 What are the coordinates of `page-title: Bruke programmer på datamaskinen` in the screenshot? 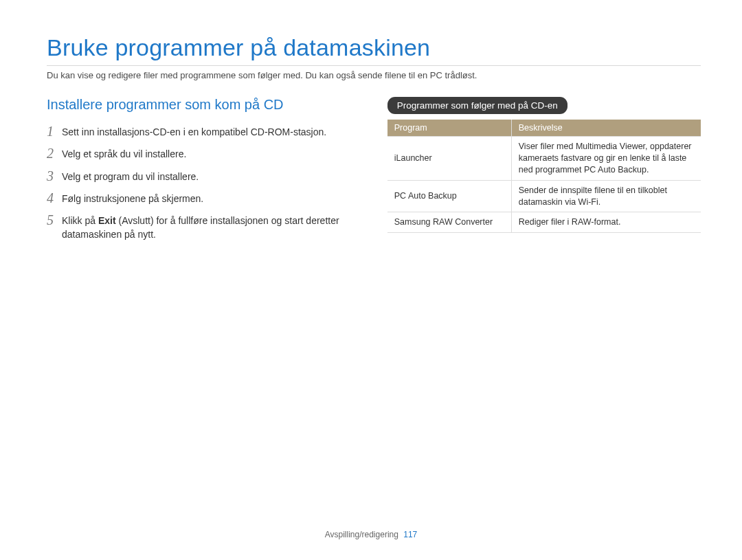 It's located at (374, 48).